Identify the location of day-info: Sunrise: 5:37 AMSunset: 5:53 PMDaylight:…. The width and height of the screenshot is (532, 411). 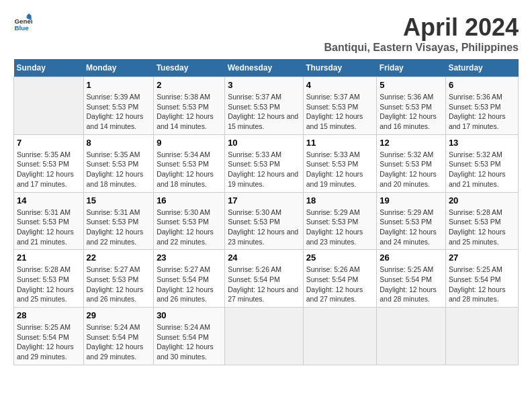
(264, 111).